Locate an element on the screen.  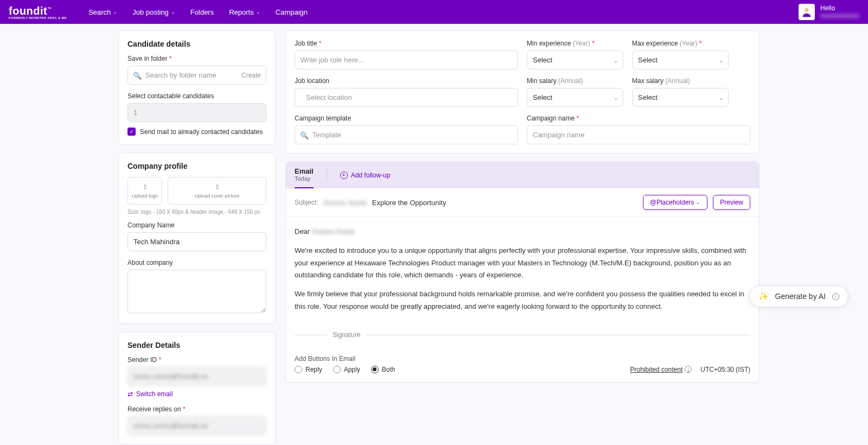
contactable-label: Select contactable candidates is located at coordinates (197, 96).